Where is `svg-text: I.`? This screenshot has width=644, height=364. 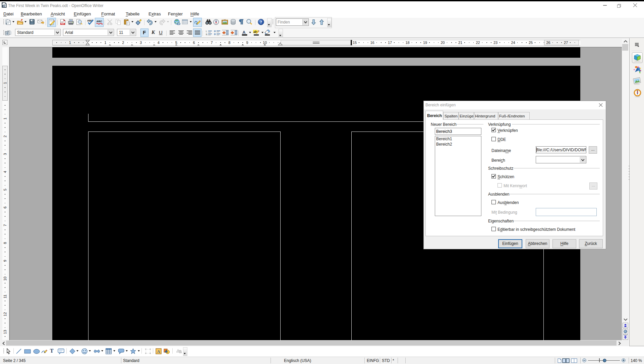
svg-text: I. is located at coordinates (207, 32).